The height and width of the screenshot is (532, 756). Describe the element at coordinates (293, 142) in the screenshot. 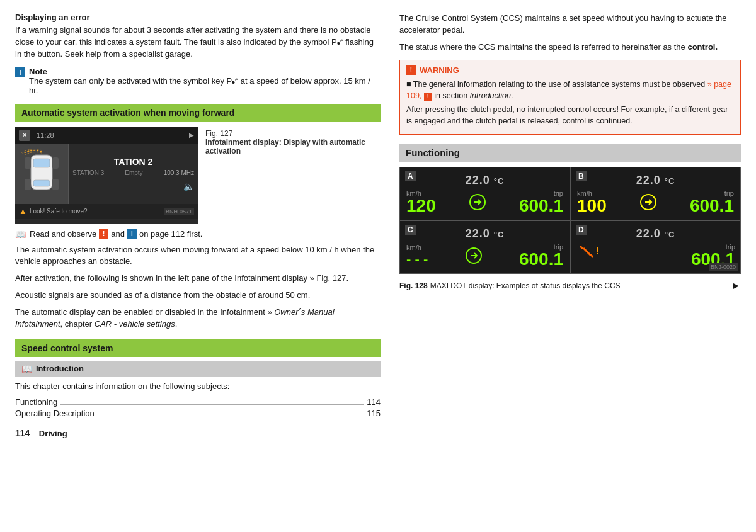

I see `fig-caption: Fig. 127 Infotainment display: Display w…` at that location.